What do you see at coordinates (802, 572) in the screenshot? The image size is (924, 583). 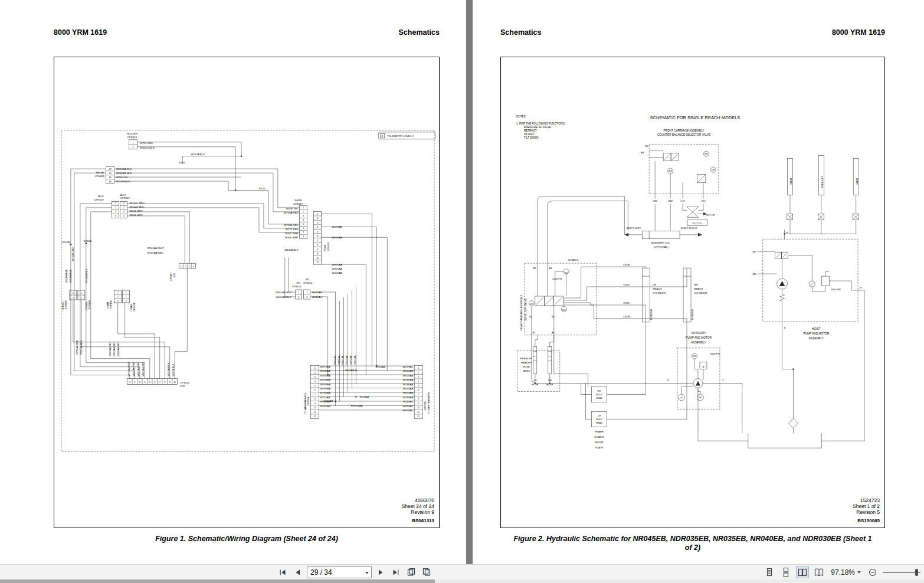 I see `two-page-view-button` at bounding box center [802, 572].